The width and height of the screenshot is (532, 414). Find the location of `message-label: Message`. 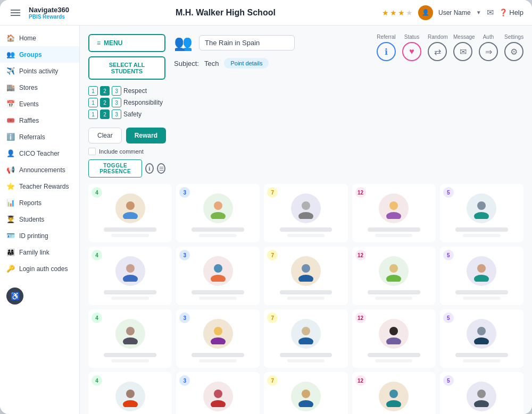

message-label: Message is located at coordinates (463, 37).